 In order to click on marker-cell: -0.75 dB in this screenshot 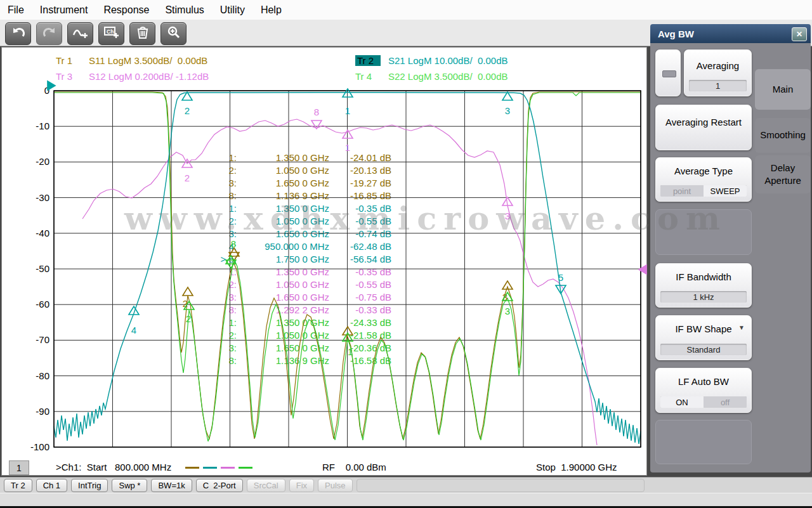, I will do `click(360, 297)`.